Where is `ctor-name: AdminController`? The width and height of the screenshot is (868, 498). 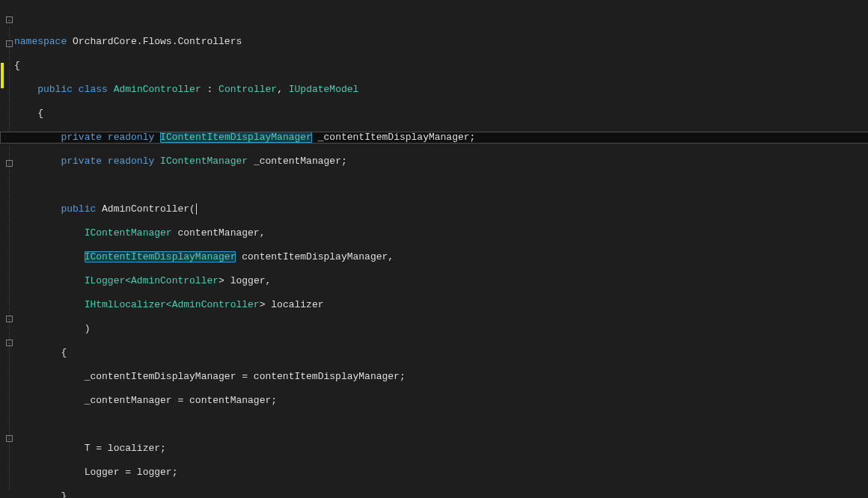
ctor-name: AdminController is located at coordinates (145, 209).